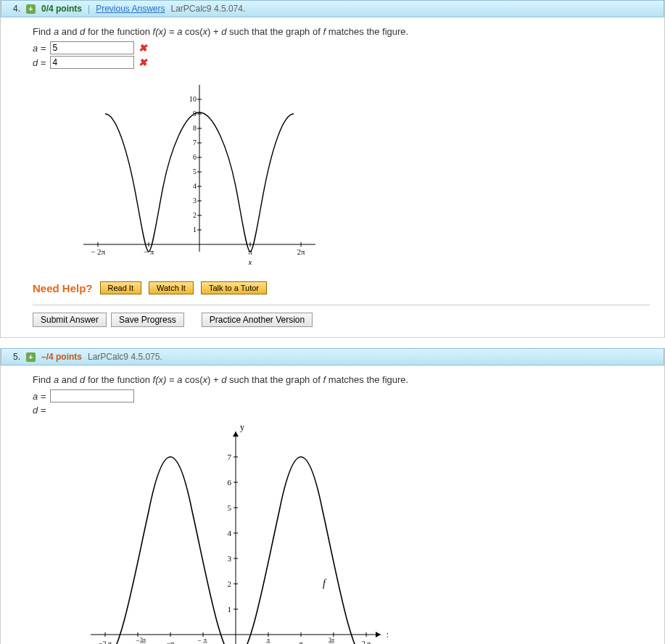 Image resolution: width=665 pixels, height=644 pixels. I want to click on svg-text: − 2π, so click(98, 252).